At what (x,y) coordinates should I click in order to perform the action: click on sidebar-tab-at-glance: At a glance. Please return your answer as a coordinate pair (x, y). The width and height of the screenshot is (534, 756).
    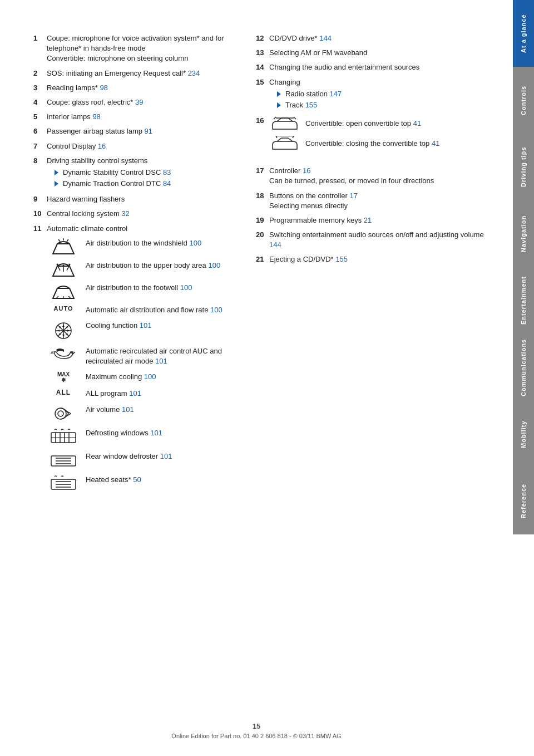
    Looking at the image, I should click on (523, 33).